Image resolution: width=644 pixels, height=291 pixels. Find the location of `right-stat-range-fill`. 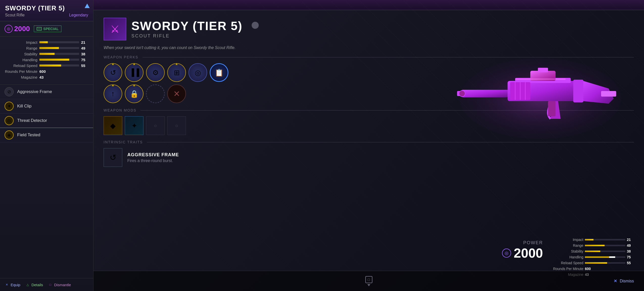

right-stat-range-fill is located at coordinates (595, 245).